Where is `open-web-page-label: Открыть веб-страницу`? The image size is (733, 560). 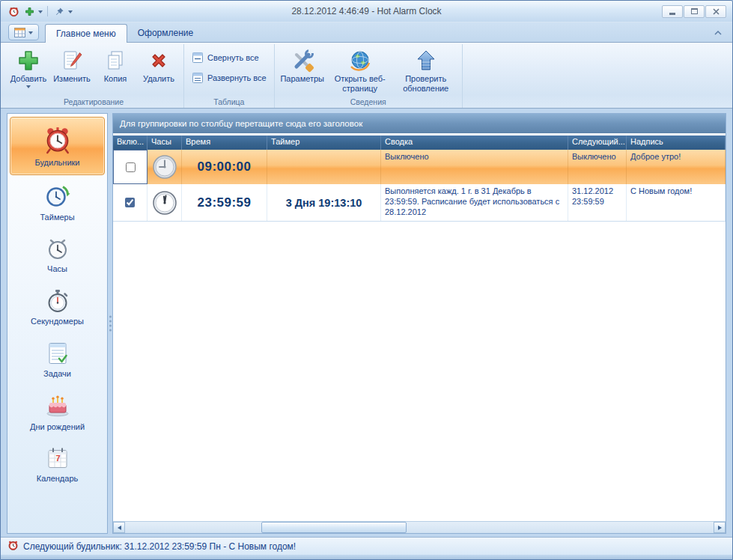
open-web-page-label: Открыть веб-страницу is located at coordinates (360, 84).